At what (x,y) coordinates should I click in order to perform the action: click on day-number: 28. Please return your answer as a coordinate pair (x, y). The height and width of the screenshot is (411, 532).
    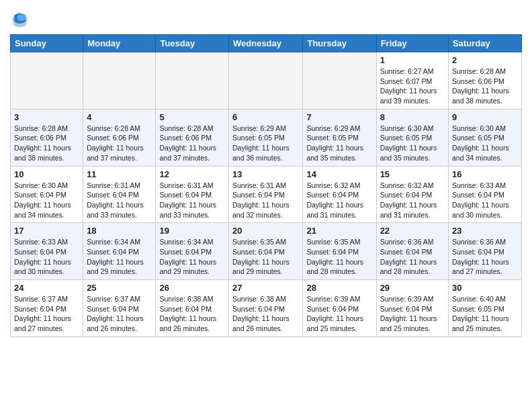
    Looking at the image, I should click on (339, 287).